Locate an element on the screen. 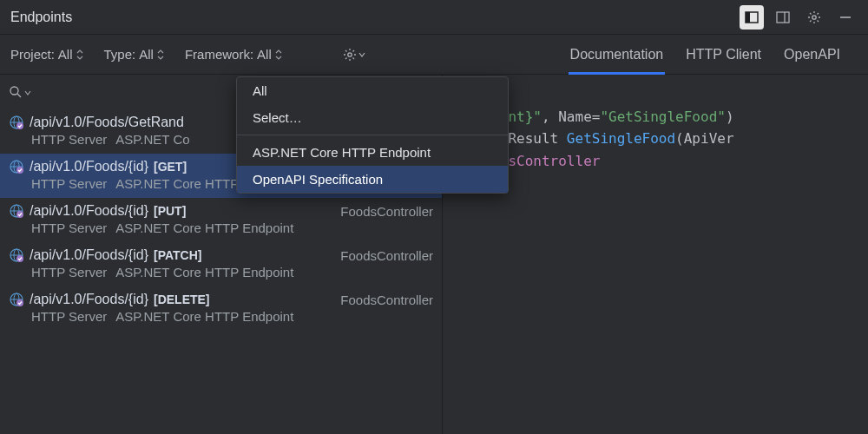 The width and height of the screenshot is (868, 434). minimize-icon is located at coordinates (845, 17).